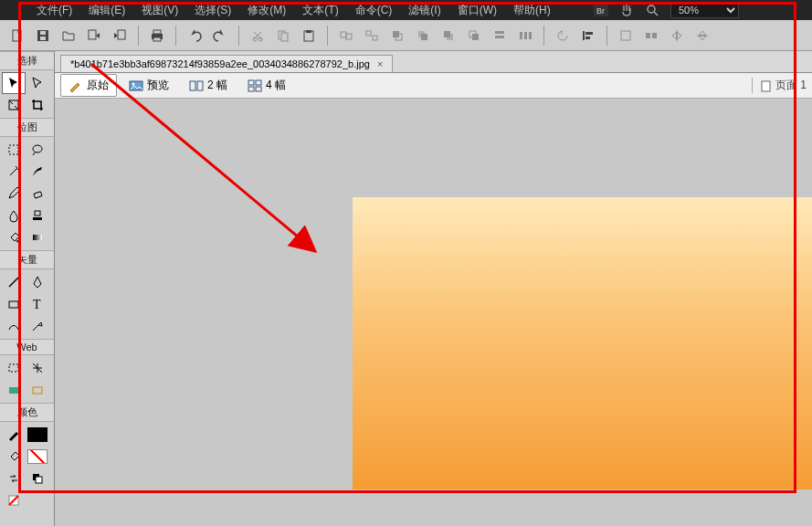 This screenshot has width=812, height=526. What do you see at coordinates (626, 36) in the screenshot?
I see `flatten-button` at bounding box center [626, 36].